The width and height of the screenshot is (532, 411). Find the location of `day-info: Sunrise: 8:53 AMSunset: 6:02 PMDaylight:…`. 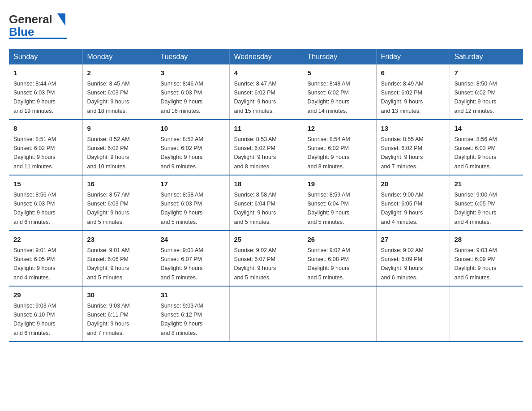

day-info: Sunrise: 8:53 AMSunset: 6:02 PMDaylight:… is located at coordinates (255, 153).